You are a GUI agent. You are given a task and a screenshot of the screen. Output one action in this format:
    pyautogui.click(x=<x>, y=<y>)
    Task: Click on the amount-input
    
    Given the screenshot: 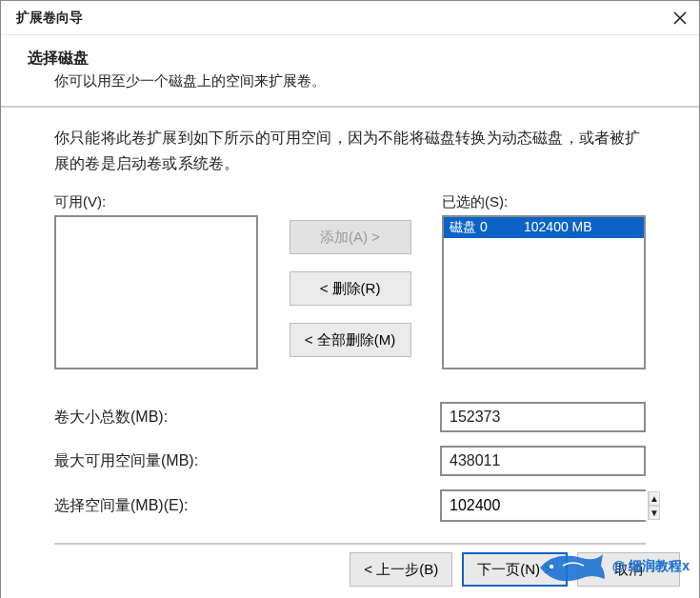 What is the action you would take?
    pyautogui.click(x=545, y=506)
    